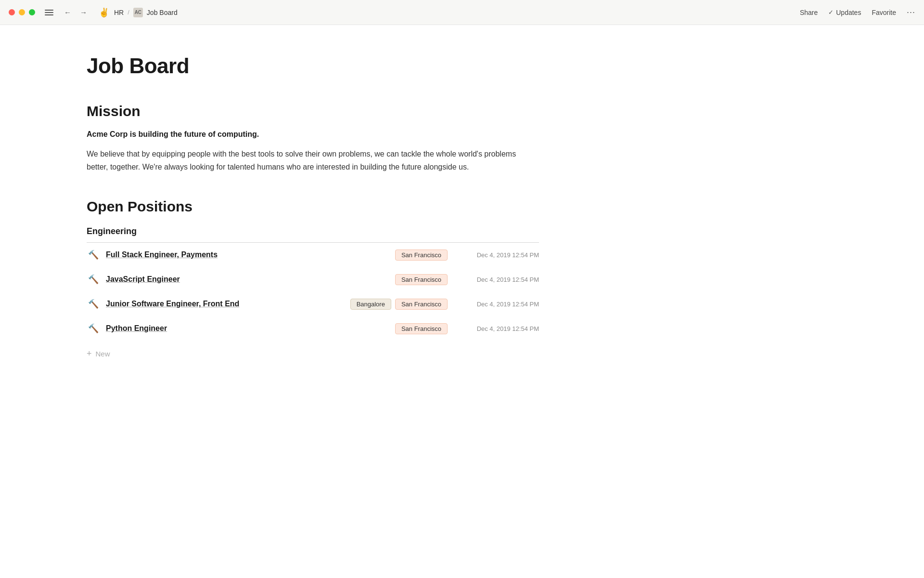 This screenshot has width=924, height=578. I want to click on category-title-engineering: Engineering, so click(313, 234).